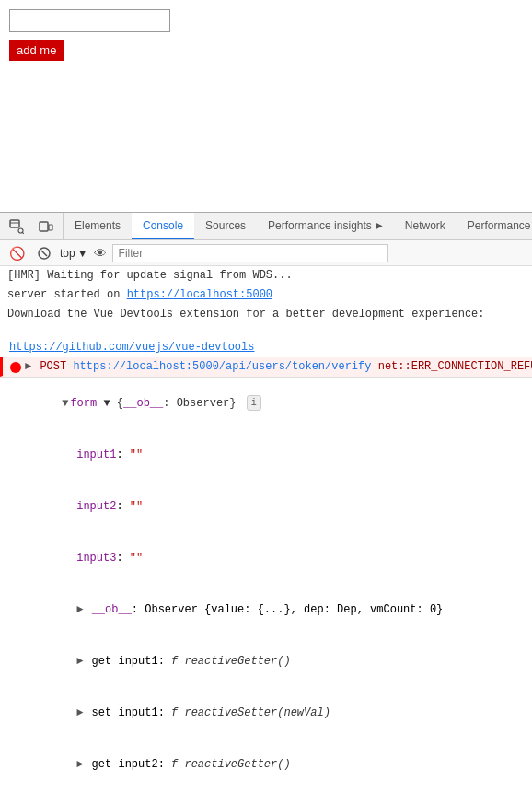 This screenshot has width=532, height=805. What do you see at coordinates (90, 20) in the screenshot?
I see `webpage-input` at bounding box center [90, 20].